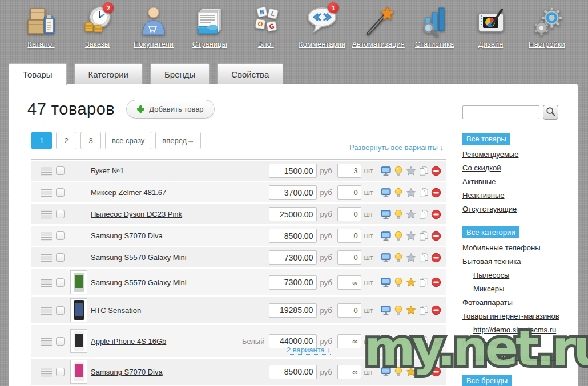 This screenshot has width=588, height=386. What do you see at coordinates (210, 33) in the screenshot?
I see `nav-item-pages: Страницы` at bounding box center [210, 33].